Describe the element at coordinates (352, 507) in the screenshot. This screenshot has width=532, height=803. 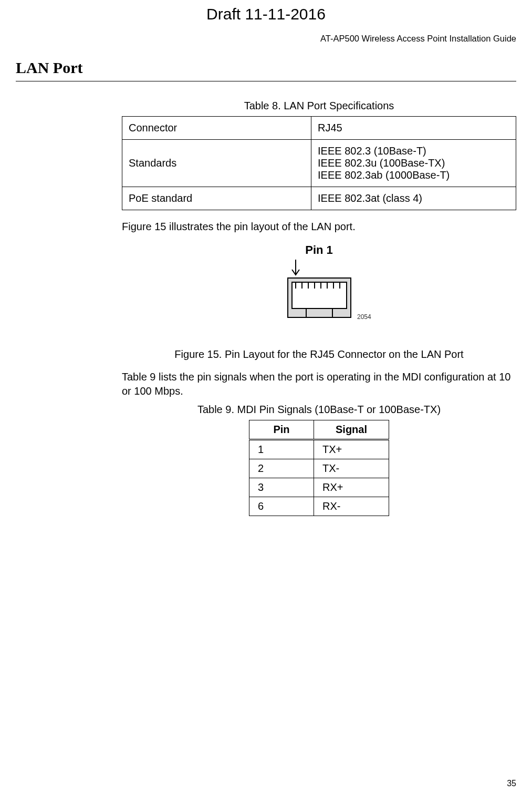
I see `cell-signal: RX-` at that location.